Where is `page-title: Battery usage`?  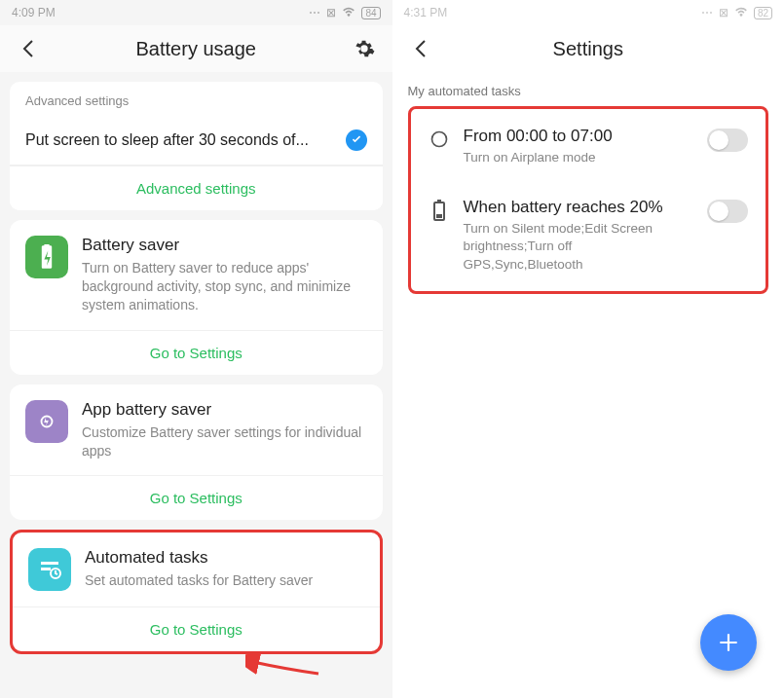
page-title: Battery usage is located at coordinates (197, 49).